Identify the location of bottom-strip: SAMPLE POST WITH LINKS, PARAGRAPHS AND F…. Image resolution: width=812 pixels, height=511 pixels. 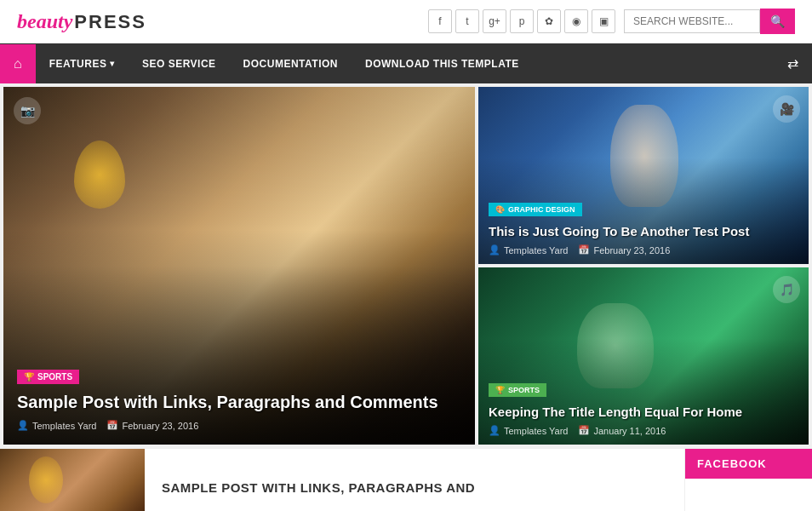
(406, 479).